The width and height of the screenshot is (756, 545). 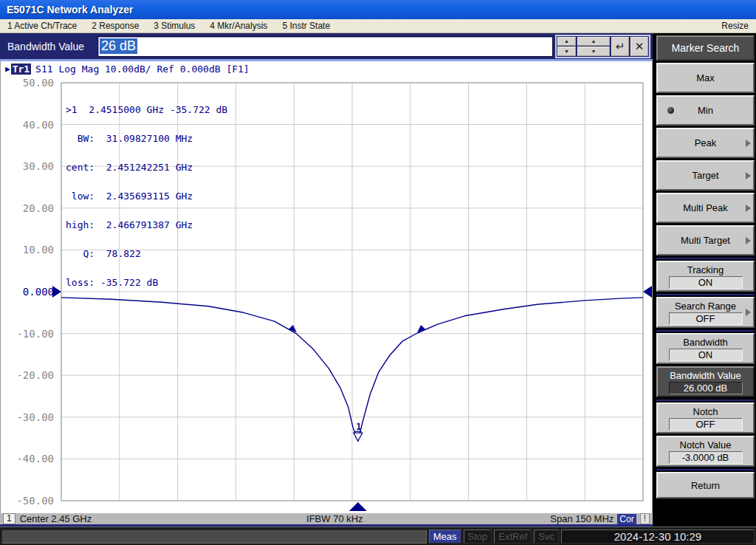 I want to click on entry-close-button: ✕, so click(x=639, y=47).